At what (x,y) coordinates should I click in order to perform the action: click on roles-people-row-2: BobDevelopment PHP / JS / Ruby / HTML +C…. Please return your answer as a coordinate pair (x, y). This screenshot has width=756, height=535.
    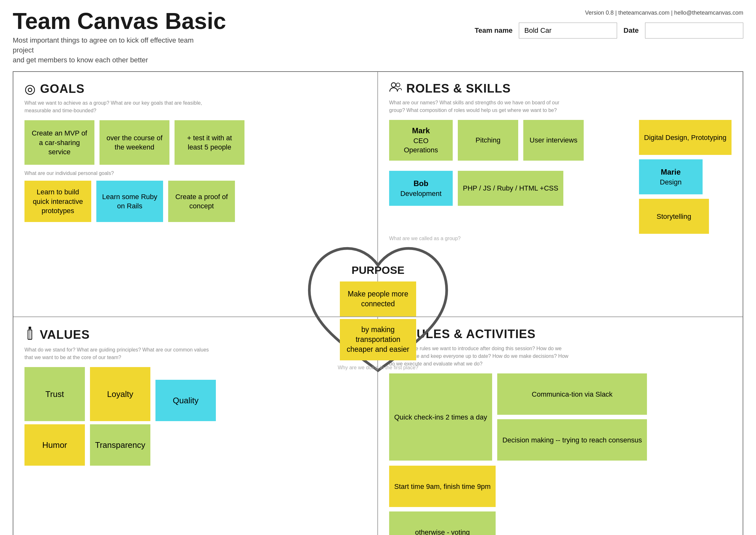
    Looking at the image, I should click on (511, 188).